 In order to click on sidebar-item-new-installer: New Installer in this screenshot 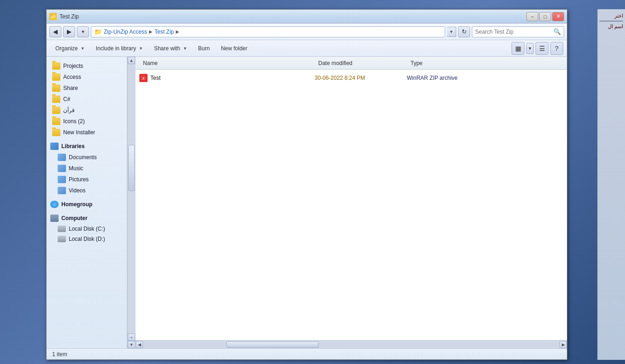, I will do `click(87, 132)`.